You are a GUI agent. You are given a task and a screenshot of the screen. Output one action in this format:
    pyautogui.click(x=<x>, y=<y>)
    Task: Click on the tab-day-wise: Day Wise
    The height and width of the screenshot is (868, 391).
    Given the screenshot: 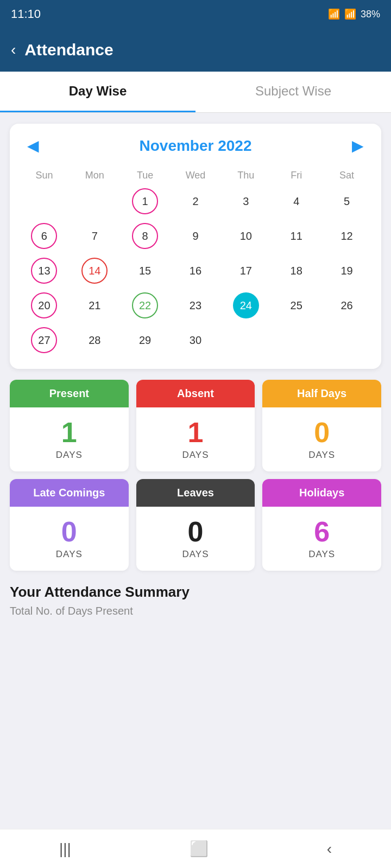 What is the action you would take?
    pyautogui.click(x=98, y=92)
    